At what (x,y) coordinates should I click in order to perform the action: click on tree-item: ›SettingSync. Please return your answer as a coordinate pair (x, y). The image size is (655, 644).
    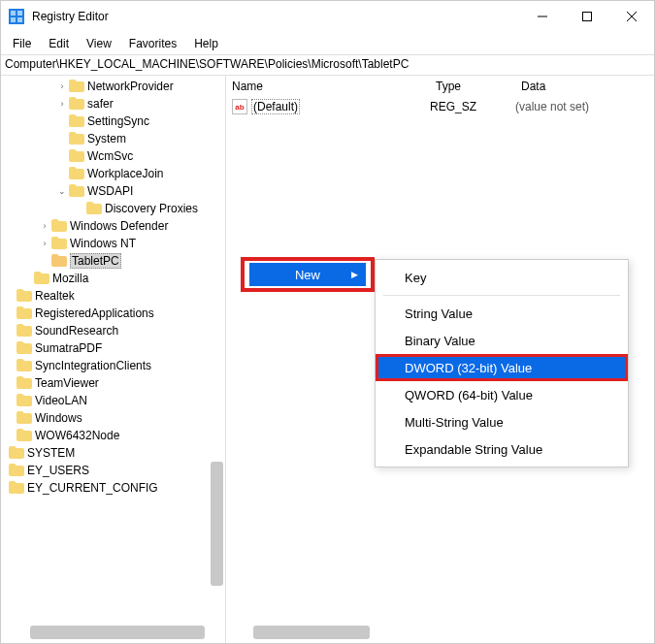
    Looking at the image, I should click on (113, 121).